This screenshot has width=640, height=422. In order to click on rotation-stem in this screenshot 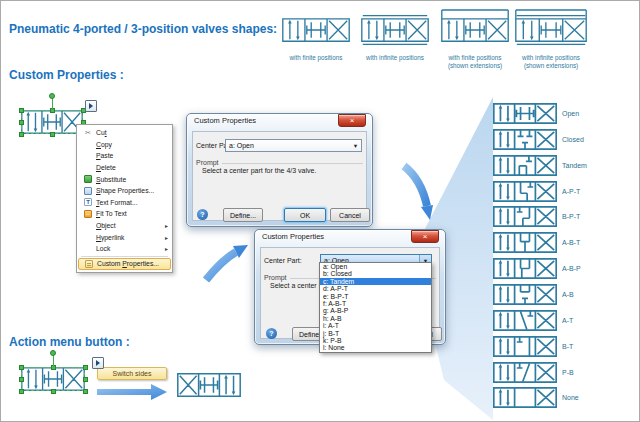, I will do `click(54, 361)`.